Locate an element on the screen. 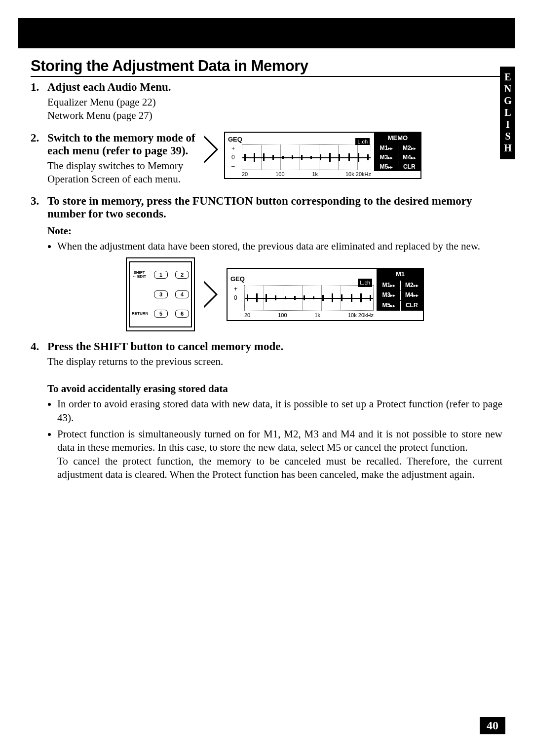  remote-btn-5: 5 is located at coordinates (161, 314).